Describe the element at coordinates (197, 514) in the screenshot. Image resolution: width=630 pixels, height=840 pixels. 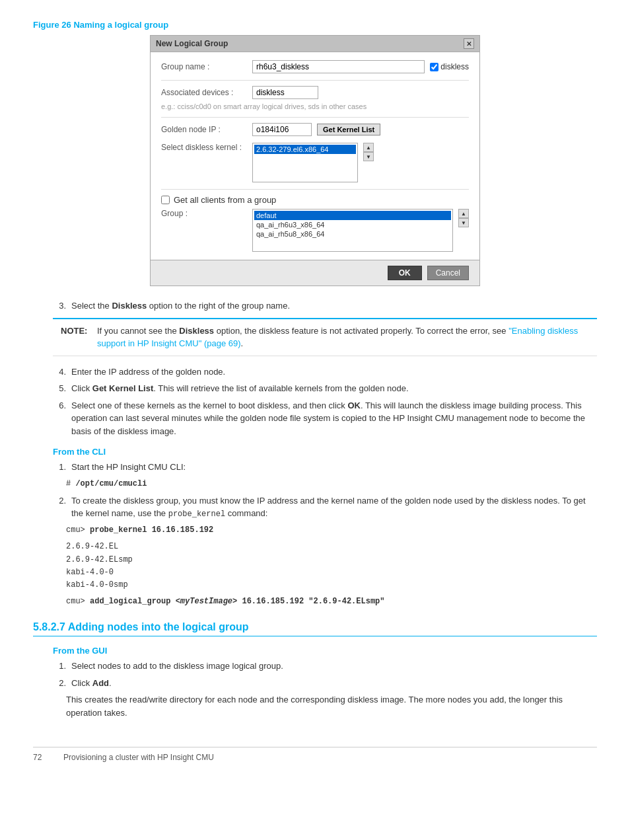
I see `probe-kernel-inline: probe_kernel` at that location.